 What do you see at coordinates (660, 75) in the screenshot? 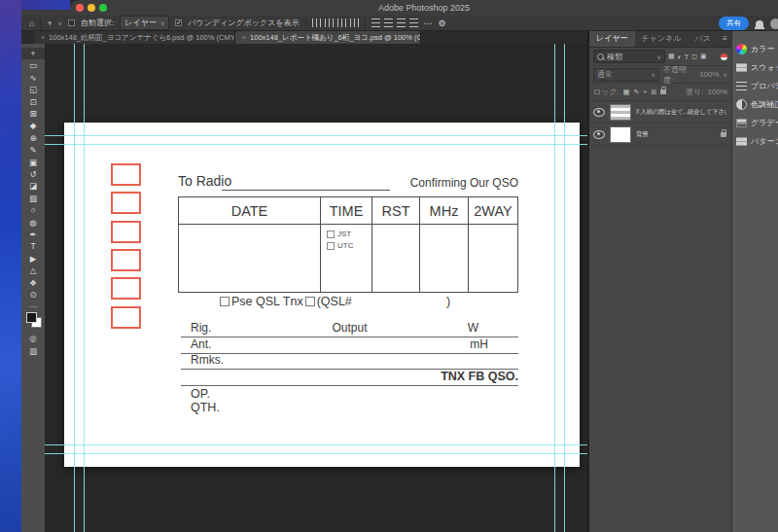
I see `blend-mode-row: 通常 ∨ 不透明度: 100% ∨` at bounding box center [660, 75].